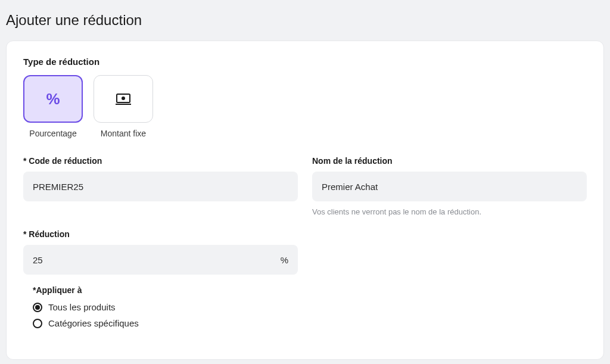 Image resolution: width=610 pixels, height=364 pixels. Describe the element at coordinates (161, 260) in the screenshot. I see `reduction-input` at that location.